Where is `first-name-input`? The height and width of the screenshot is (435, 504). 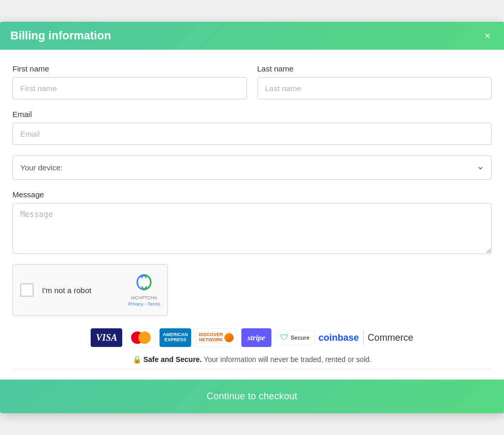 first-name-input is located at coordinates (129, 88).